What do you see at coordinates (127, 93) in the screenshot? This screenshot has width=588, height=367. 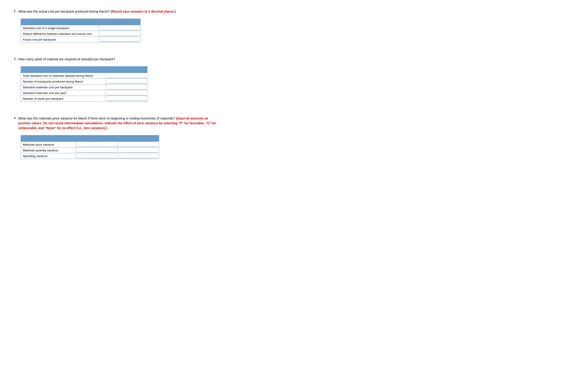 I see `q3-row4-input-cell` at bounding box center [127, 93].